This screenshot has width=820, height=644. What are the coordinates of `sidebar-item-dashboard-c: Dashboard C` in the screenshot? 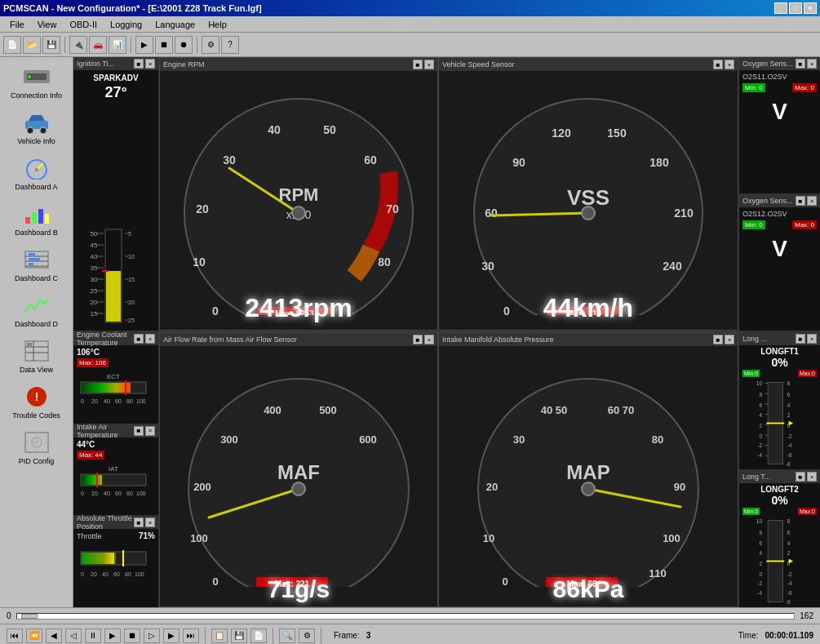 It's located at (37, 264).